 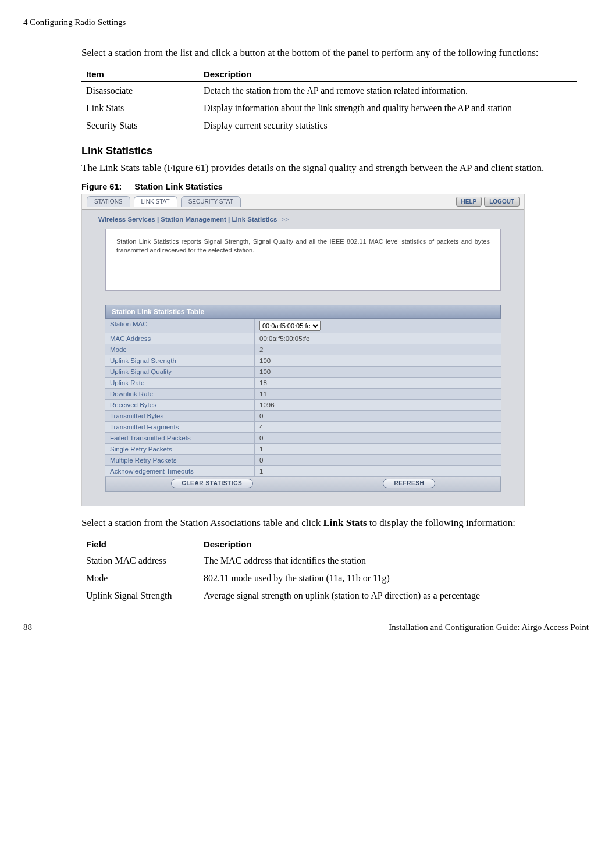 What do you see at coordinates (329, 126) in the screenshot?
I see `table-row: Security Stats Display current security …` at bounding box center [329, 126].